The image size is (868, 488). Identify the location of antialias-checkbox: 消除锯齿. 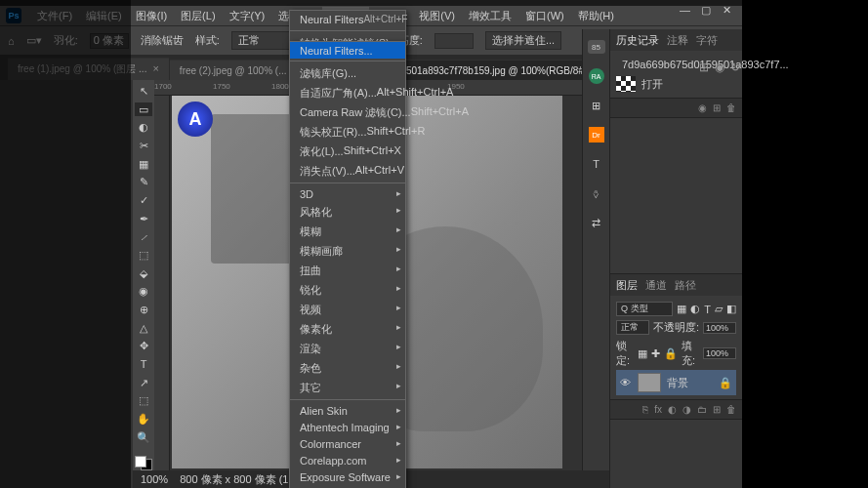
(162, 41).